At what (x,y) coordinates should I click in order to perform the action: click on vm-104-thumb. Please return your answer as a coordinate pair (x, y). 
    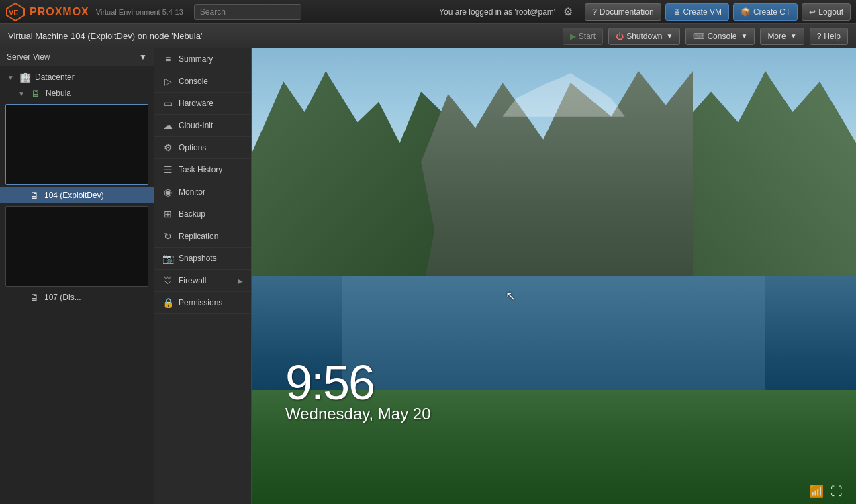
    Looking at the image, I should click on (77, 144).